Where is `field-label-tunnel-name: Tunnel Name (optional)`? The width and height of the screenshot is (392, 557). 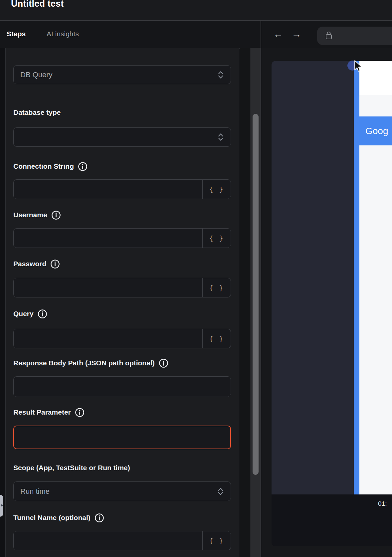 field-label-tunnel-name: Tunnel Name (optional) is located at coordinates (59, 518).